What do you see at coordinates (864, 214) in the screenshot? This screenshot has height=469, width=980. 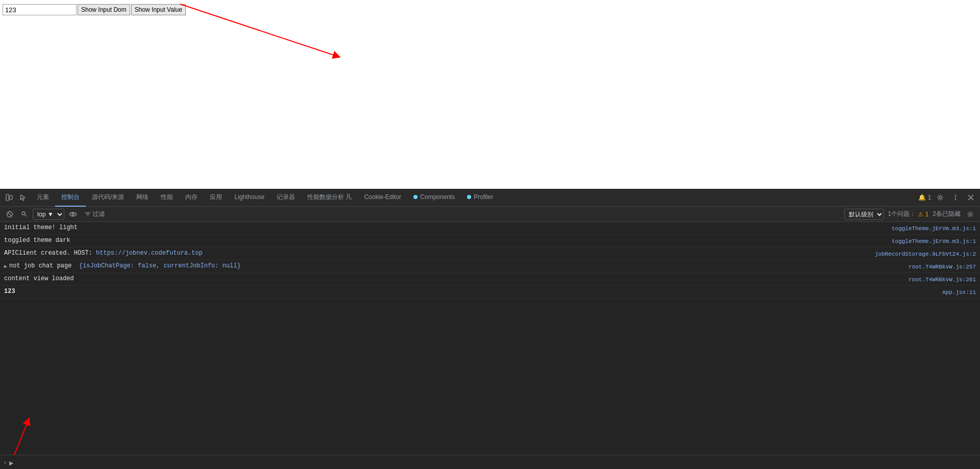 I see `level-selector: 默认级别` at bounding box center [864, 214].